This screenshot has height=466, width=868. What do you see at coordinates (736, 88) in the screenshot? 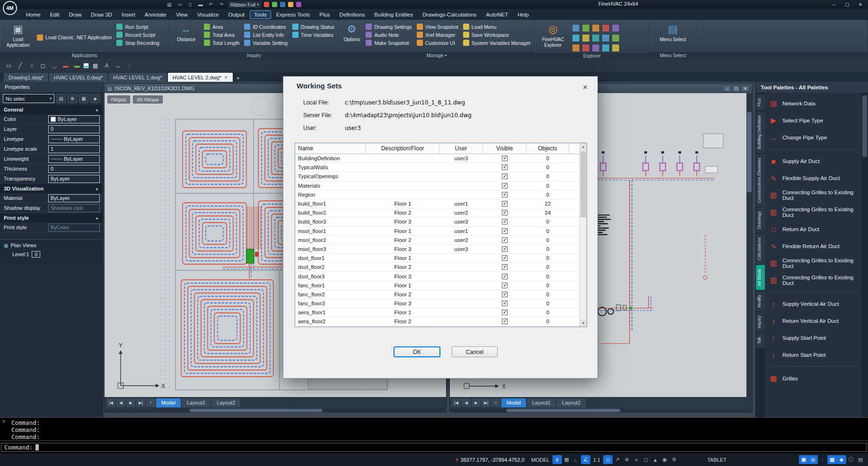
I see `viewport-maximize-icon: ▢` at bounding box center [736, 88].